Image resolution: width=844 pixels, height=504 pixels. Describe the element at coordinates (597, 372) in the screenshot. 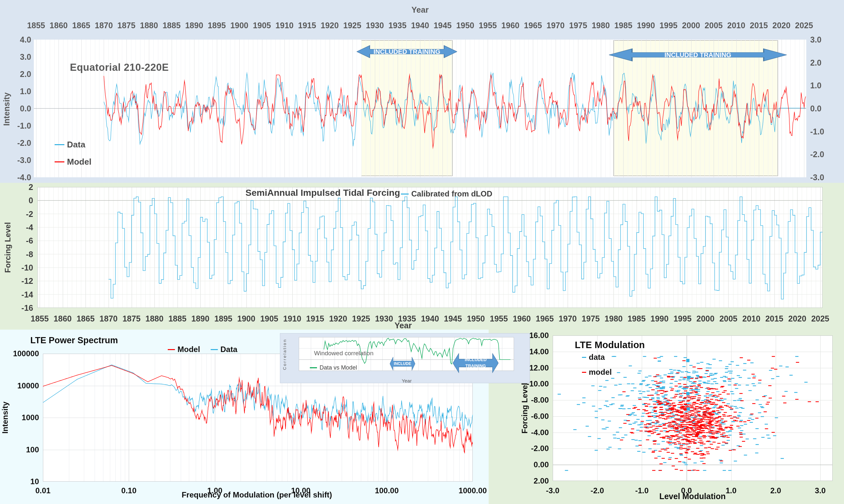

I see `legend-item-model: model` at that location.